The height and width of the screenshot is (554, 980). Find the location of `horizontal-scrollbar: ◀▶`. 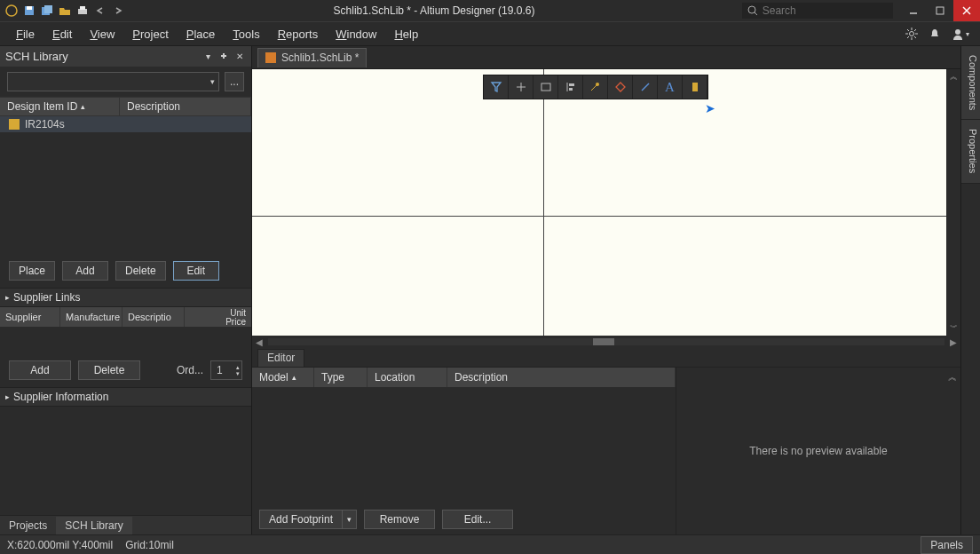

horizontal-scrollbar: ◀▶ is located at coordinates (606, 342).